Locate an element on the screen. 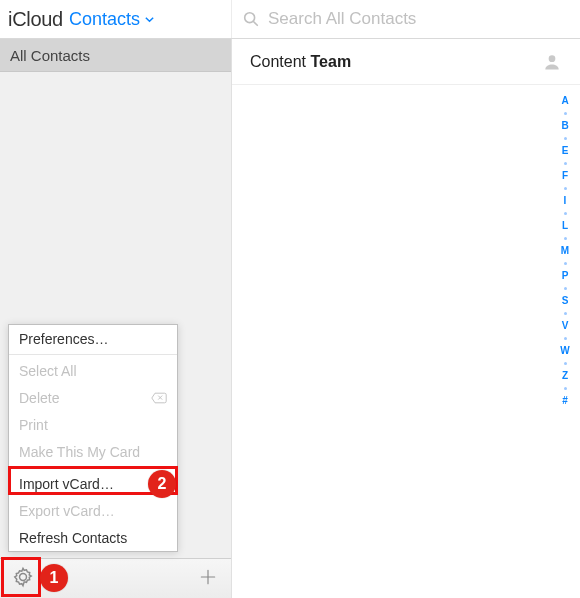 The width and height of the screenshot is (580, 598). alpha-index-item: M is located at coordinates (565, 251).